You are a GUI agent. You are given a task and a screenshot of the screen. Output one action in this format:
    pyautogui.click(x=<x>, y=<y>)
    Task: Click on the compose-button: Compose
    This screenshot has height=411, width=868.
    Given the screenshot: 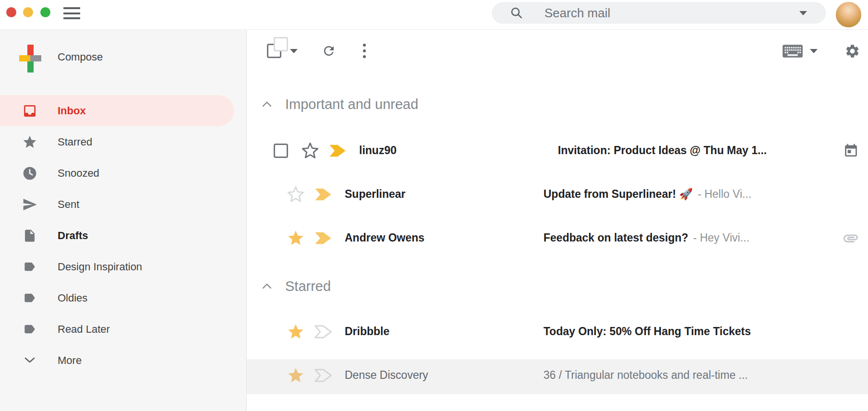 What is the action you would take?
    pyautogui.click(x=123, y=59)
    